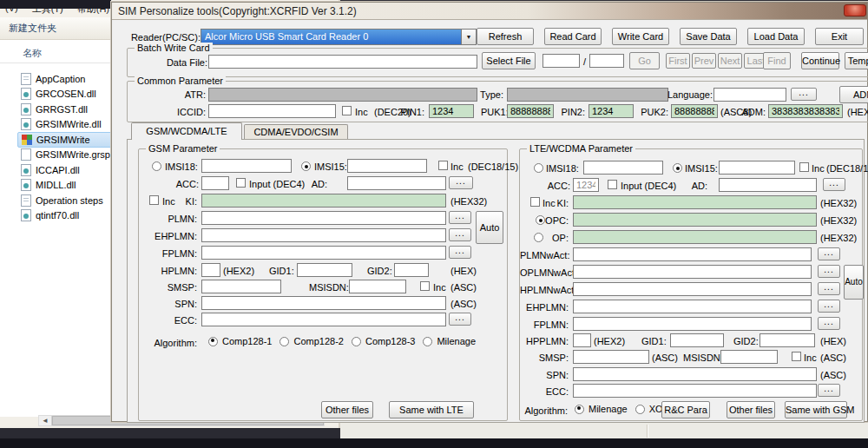  Describe the element at coordinates (296, 132) in the screenshot. I see `tab-cdma-evdo-csim: CDMA/EVDO/CSIM` at that location.